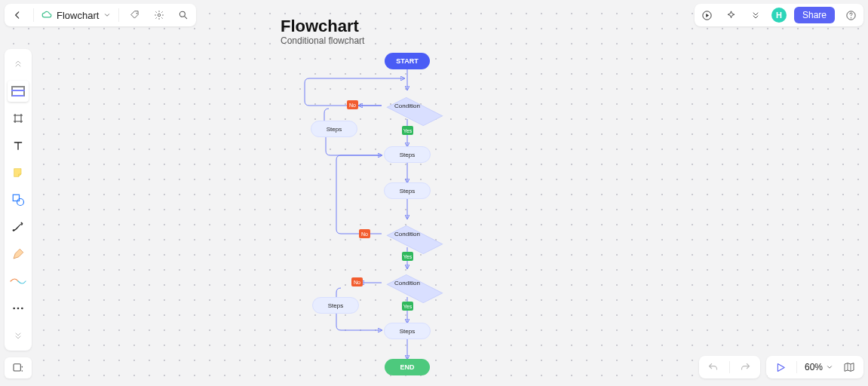  What do you see at coordinates (18, 118) in the screenshot?
I see `frame-tool` at bounding box center [18, 118].